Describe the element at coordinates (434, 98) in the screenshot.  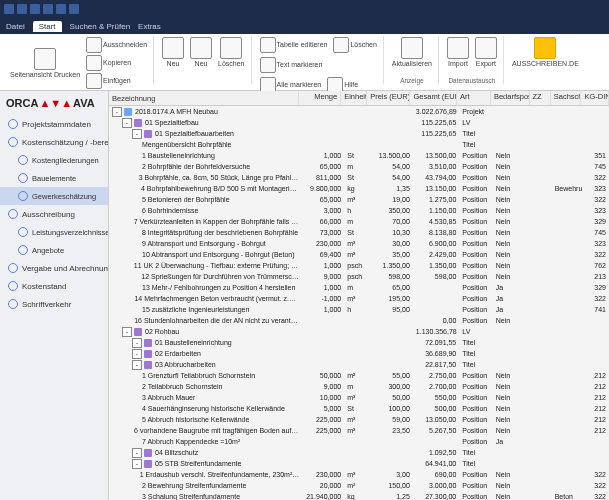
I see `col-gesamt: Gesamt (EUR)` at that location.